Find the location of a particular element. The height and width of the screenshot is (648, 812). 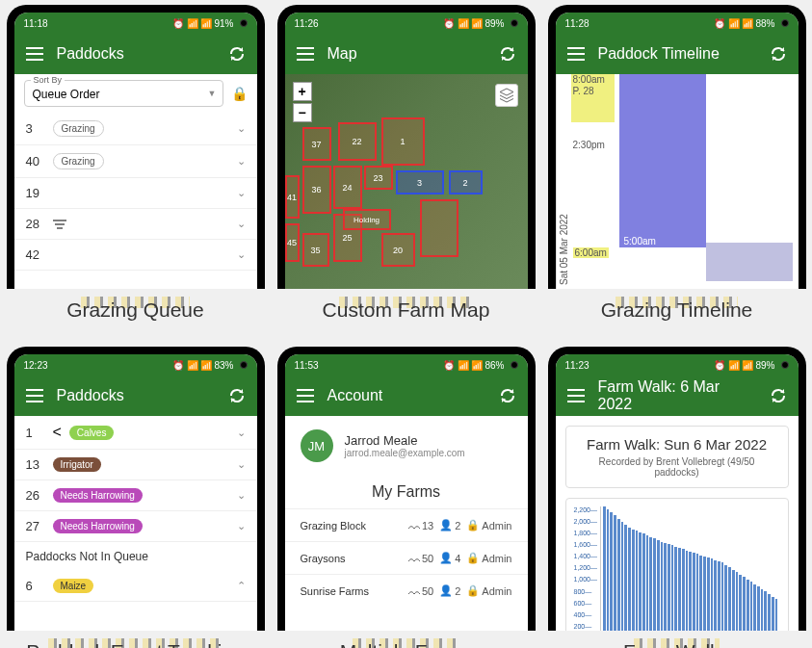

phone-event-tracking: 12:23 ⏰ 📶 📶83% Paddocks 1< Calves⌄ 13Irr… is located at coordinates (136, 489).